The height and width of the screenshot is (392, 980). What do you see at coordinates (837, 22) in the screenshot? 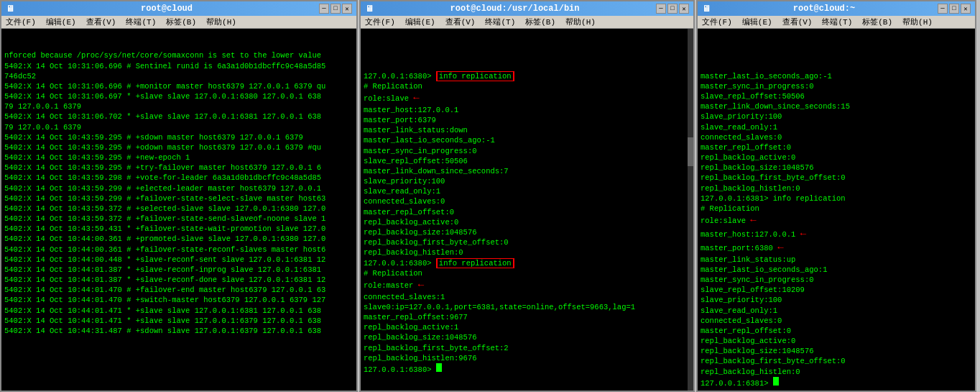
I see `right-menu-terminal: 终端(T)` at bounding box center [837, 22].